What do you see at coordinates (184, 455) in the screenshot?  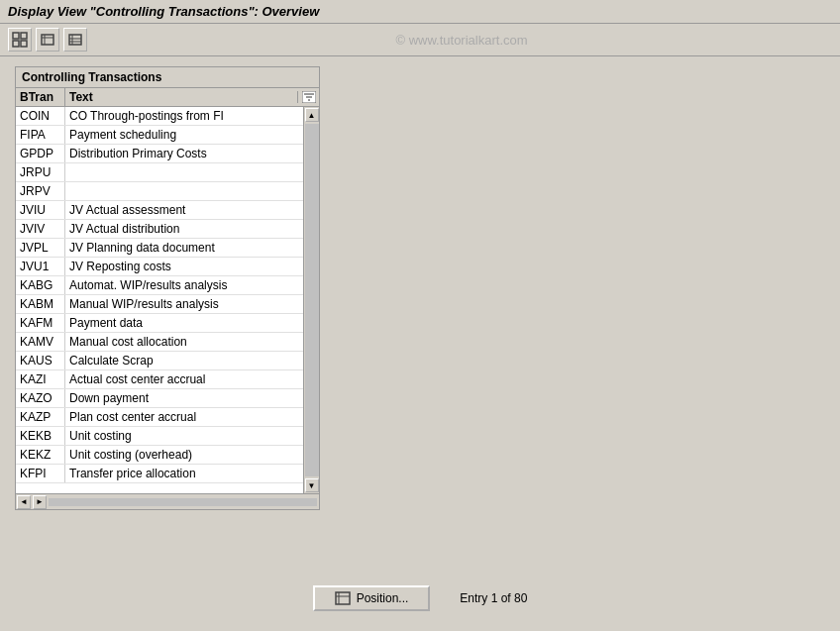 I see `cell-text: Unit costing (overhead)` at bounding box center [184, 455].